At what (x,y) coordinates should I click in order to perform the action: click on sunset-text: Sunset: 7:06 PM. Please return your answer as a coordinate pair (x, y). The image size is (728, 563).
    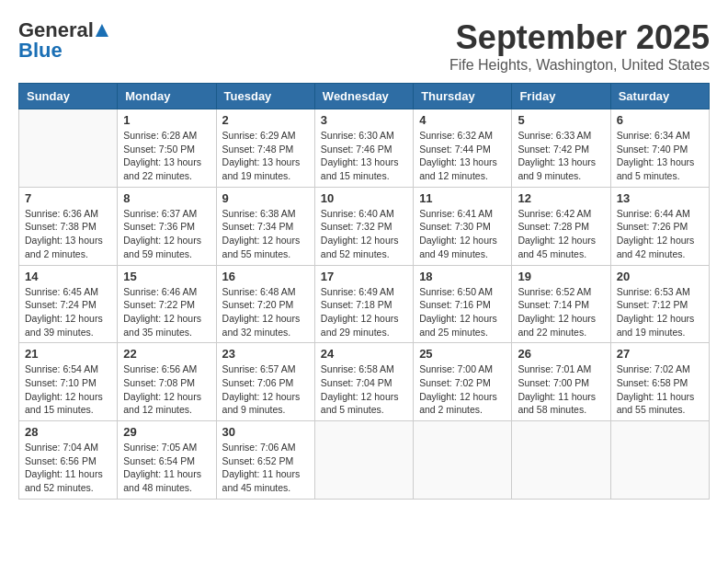
    Looking at the image, I should click on (258, 383).